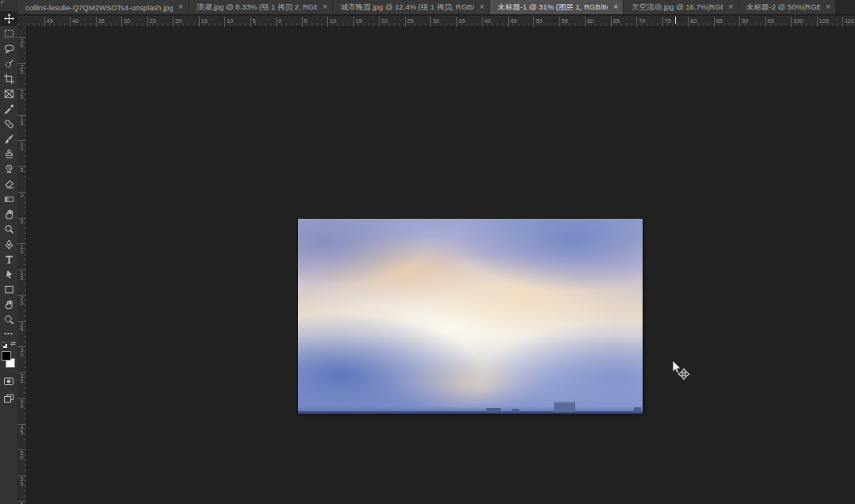 This screenshot has width=855, height=504. What do you see at coordinates (10, 19) in the screenshot?
I see `move-tool-icon` at bounding box center [10, 19].